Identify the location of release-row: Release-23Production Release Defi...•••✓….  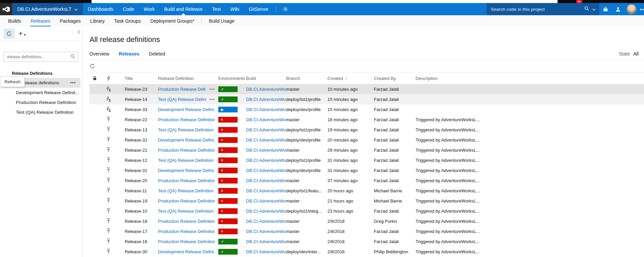
(367, 89).